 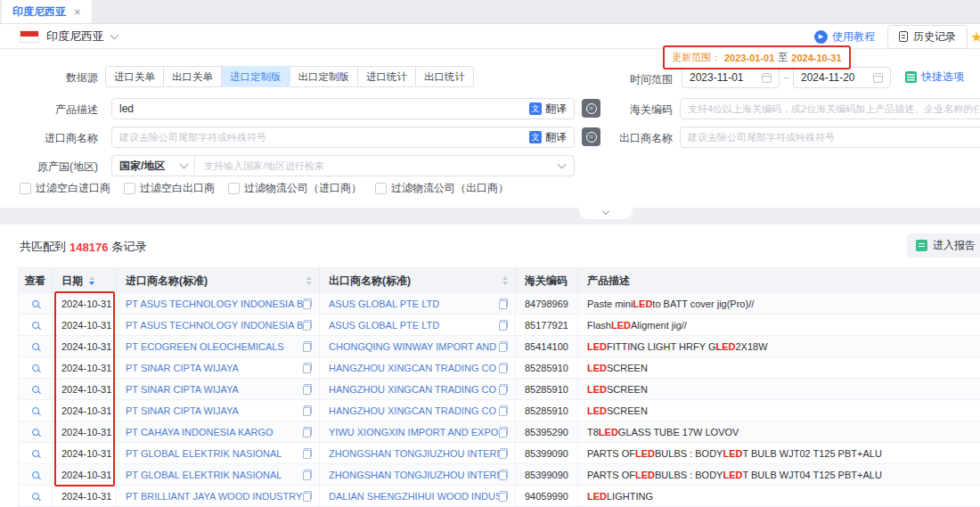 What do you see at coordinates (322, 109) in the screenshot?
I see `product-desc-input` at bounding box center [322, 109].